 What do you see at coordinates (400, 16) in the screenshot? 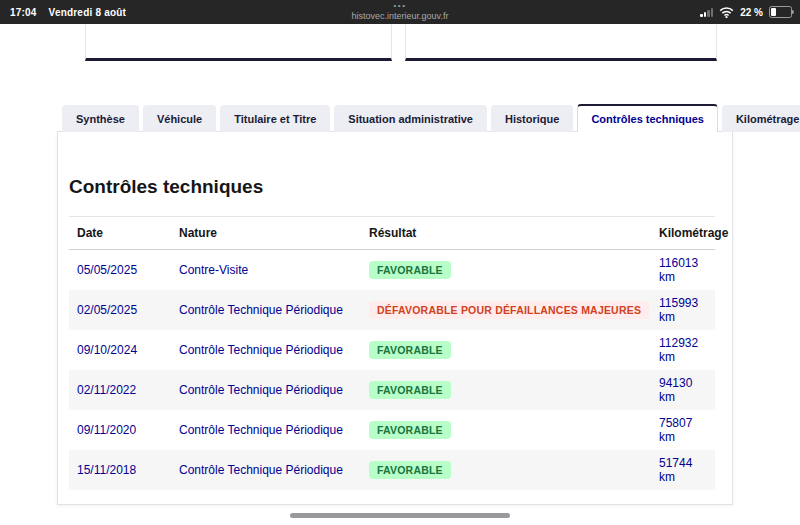
I see `address-url: histovec.interieur.gouv.fr` at bounding box center [400, 16].